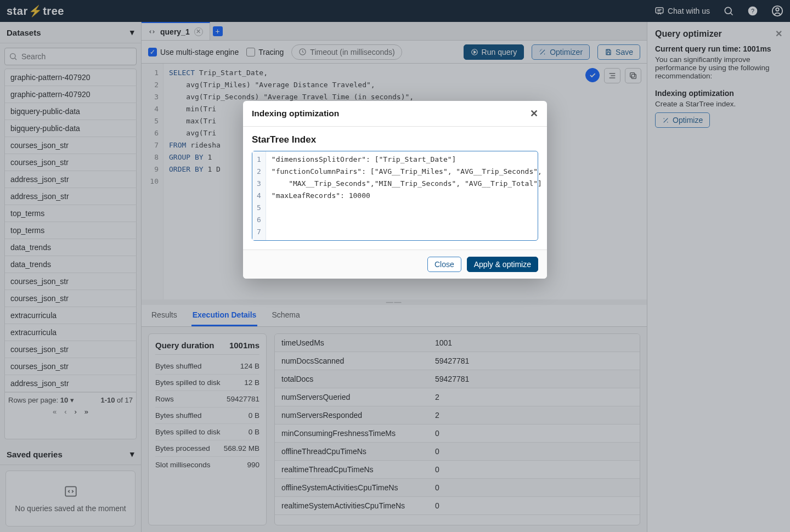 The image size is (790, 532). What do you see at coordinates (395, 140) in the screenshot?
I see `modal-subtitle: StarTree Index` at bounding box center [395, 140].